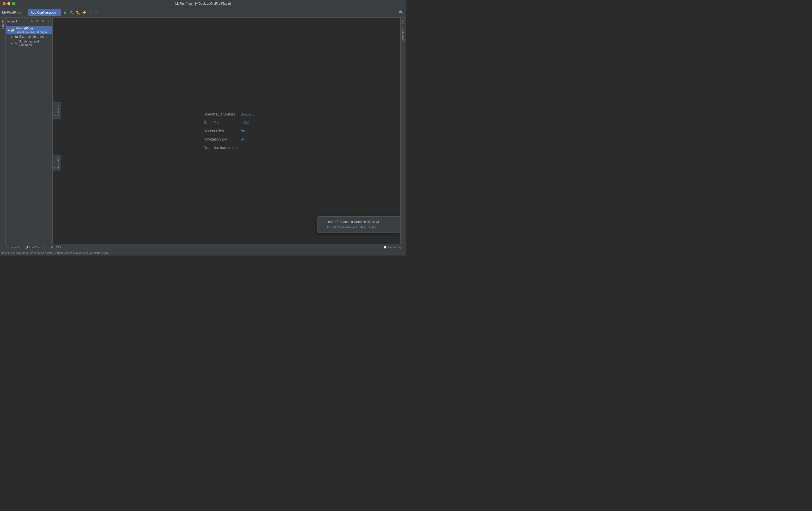  I want to click on sidebar-item-database: Database, so click(403, 34).